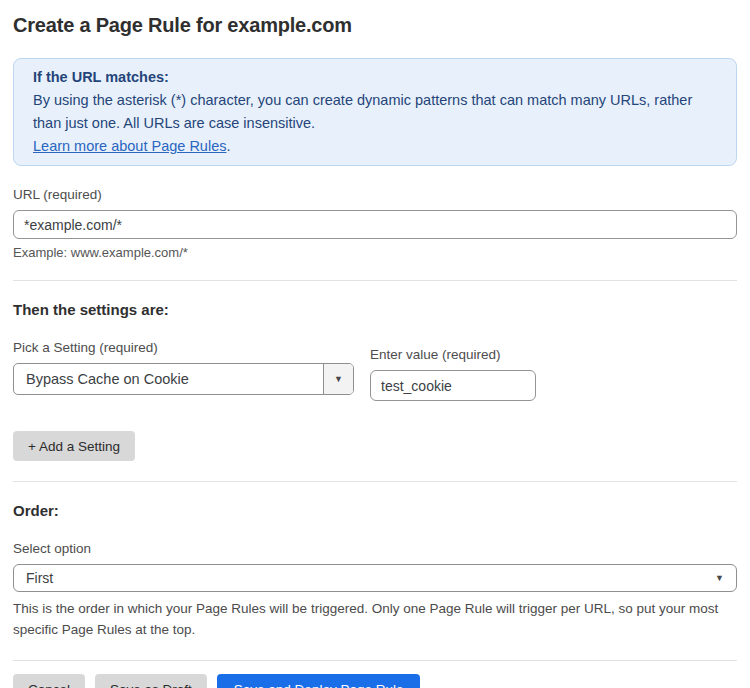 The width and height of the screenshot is (750, 688). What do you see at coordinates (375, 112) in the screenshot?
I see `info-box-body: By using the asterisk (*) character, you…` at bounding box center [375, 112].